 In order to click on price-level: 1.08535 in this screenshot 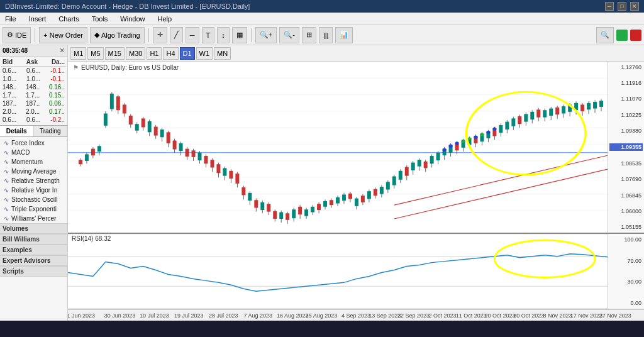, I will do `click(626, 163)`.